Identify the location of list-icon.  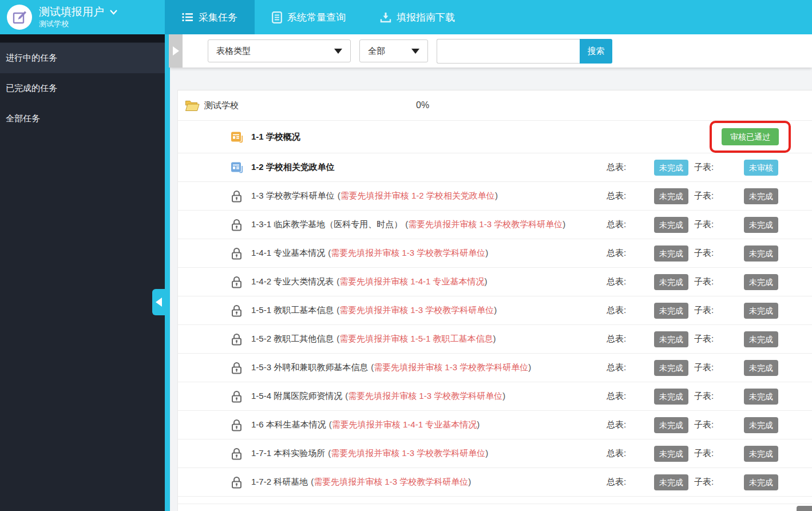
(188, 17).